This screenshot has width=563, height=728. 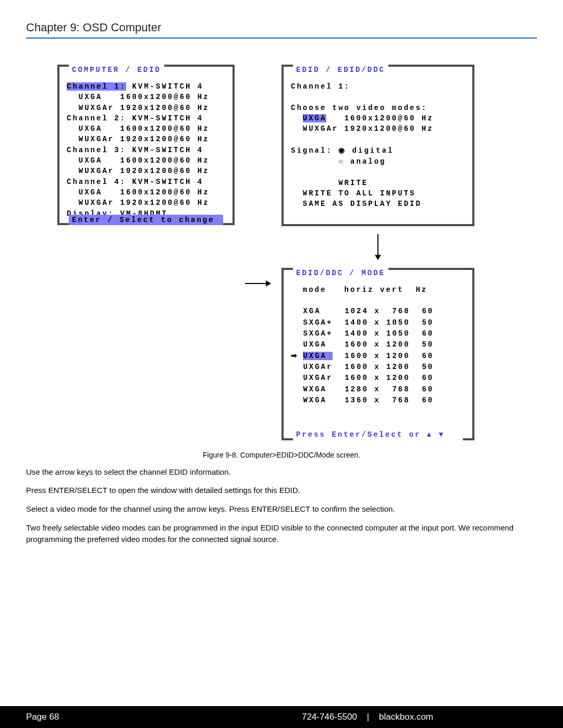 What do you see at coordinates (282, 534) in the screenshot?
I see `body-paragraph: Two freely selectable video modes can be…` at bounding box center [282, 534].